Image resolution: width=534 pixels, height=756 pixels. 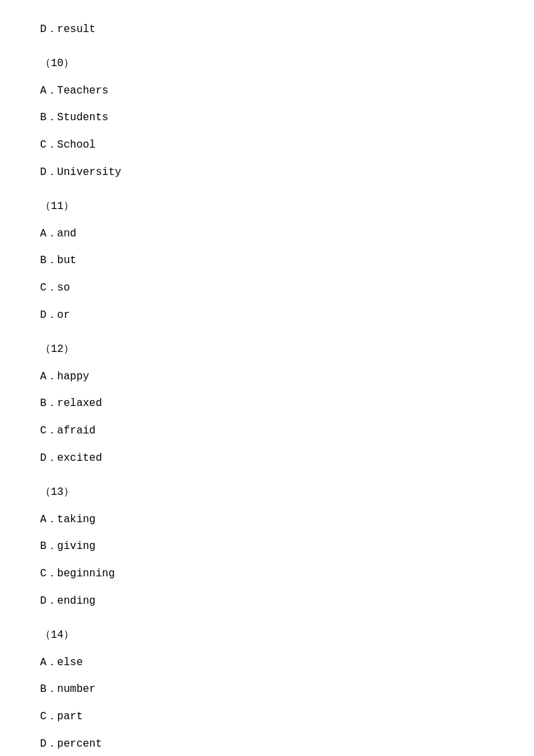 I want to click on option-line: D．result, so click(x=267, y=29).